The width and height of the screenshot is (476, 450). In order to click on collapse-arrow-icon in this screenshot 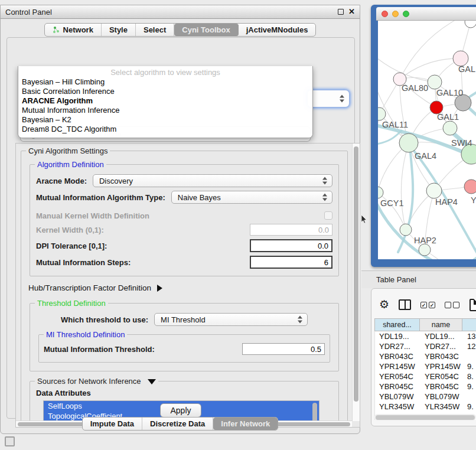, I will do `click(152, 381)`.